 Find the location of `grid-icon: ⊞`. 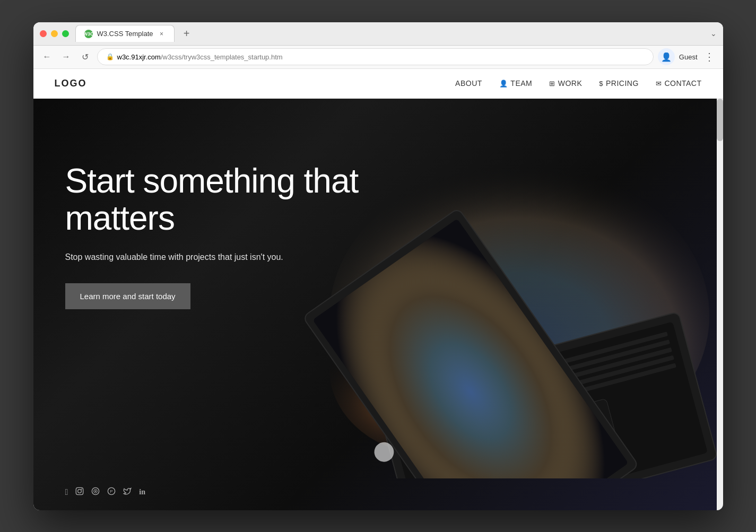

grid-icon: ⊞ is located at coordinates (552, 84).